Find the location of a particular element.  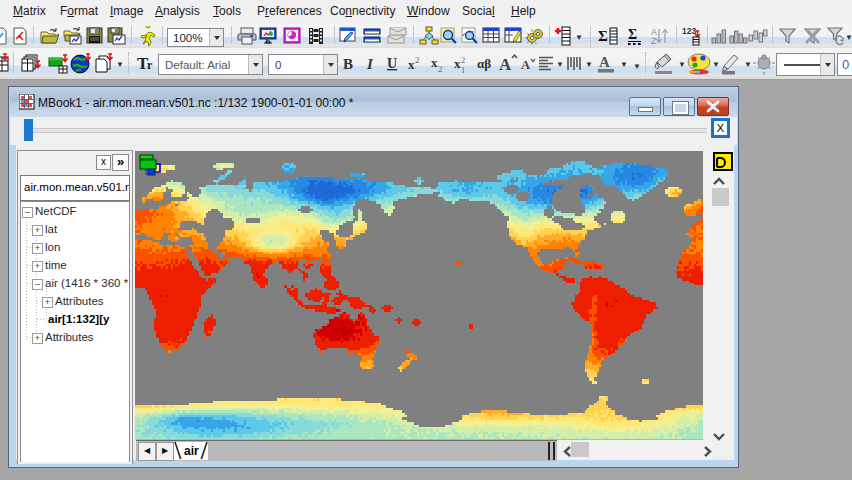

svg-text: U is located at coordinates (392, 64).